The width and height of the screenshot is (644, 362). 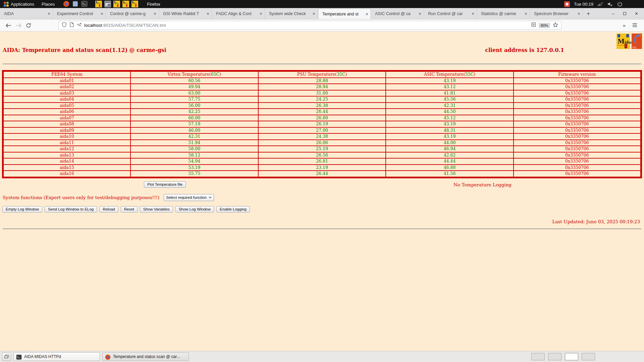 What do you see at coordinates (624, 25) in the screenshot?
I see `overflow-chevrons-icon: »` at bounding box center [624, 25].